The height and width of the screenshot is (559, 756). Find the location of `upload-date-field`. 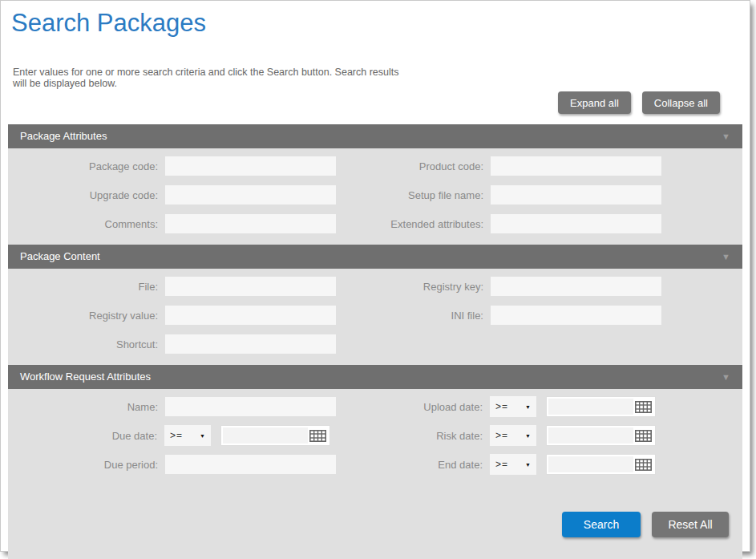

upload-date-field is located at coordinates (601, 407).